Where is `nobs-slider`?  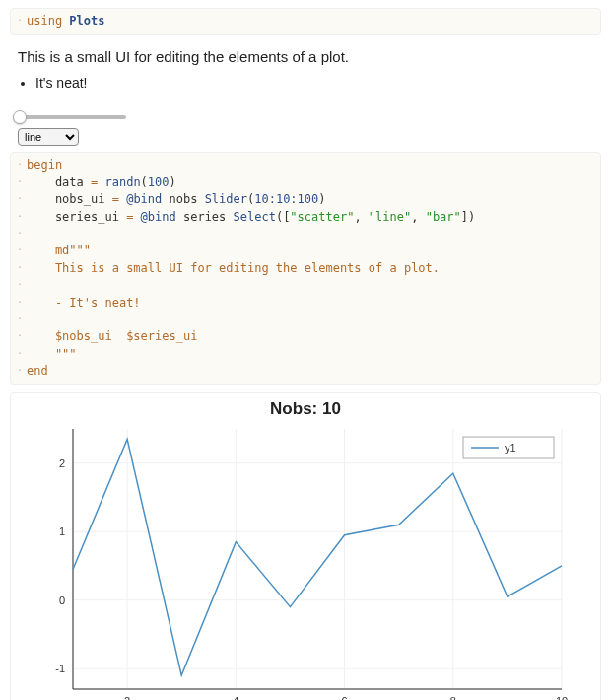
nobs-slider is located at coordinates (72, 117).